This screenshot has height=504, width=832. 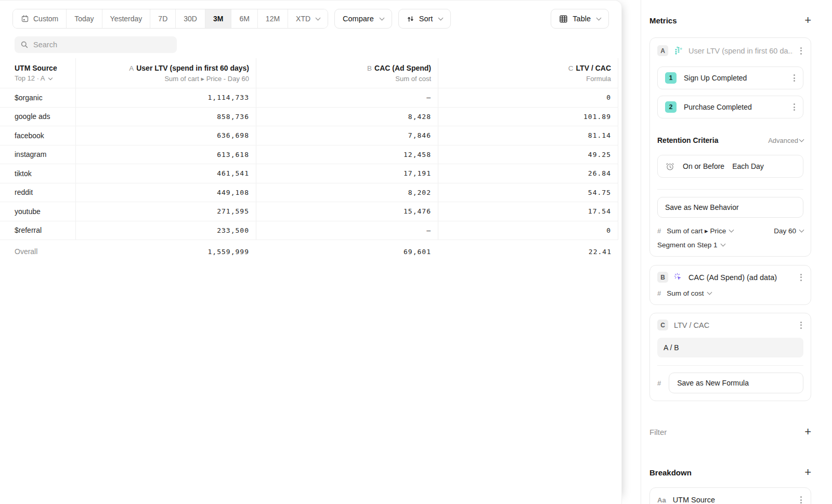 What do you see at coordinates (599, 79) in the screenshot?
I see `column-subtitle: Formula` at bounding box center [599, 79].